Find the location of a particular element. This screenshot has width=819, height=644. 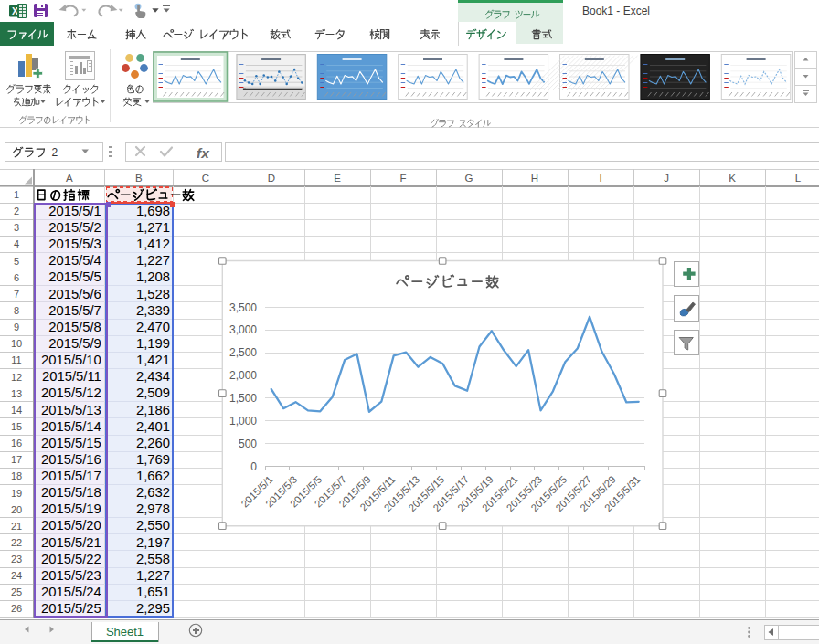

svg-text: 8 is located at coordinates (16, 311).